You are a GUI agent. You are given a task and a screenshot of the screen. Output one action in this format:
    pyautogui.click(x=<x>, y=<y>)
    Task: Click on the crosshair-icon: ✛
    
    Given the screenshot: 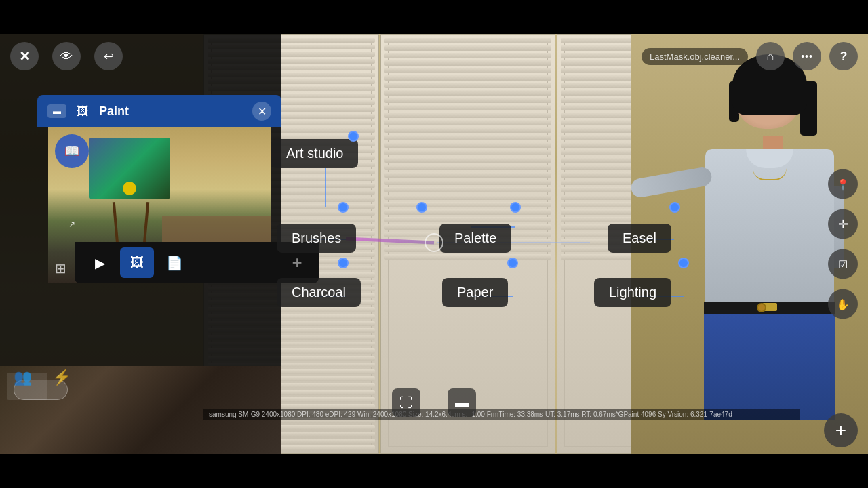 What is the action you would take?
    pyautogui.click(x=844, y=224)
    